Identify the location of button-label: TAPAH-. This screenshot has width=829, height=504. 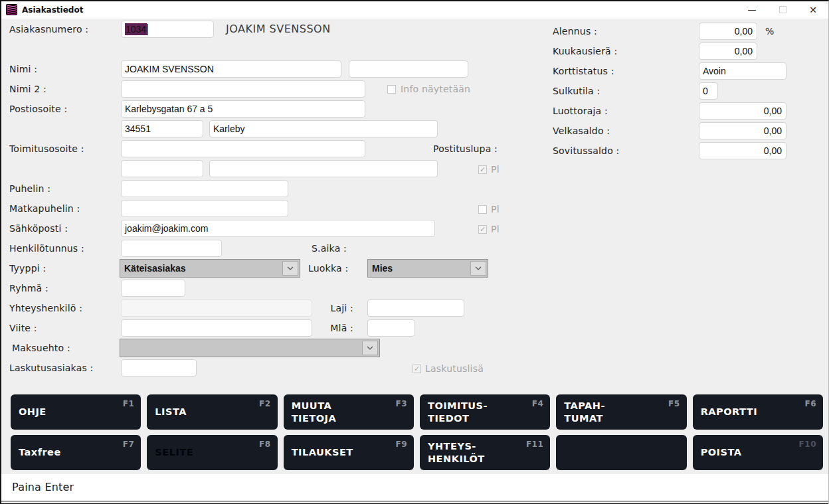
(621, 406).